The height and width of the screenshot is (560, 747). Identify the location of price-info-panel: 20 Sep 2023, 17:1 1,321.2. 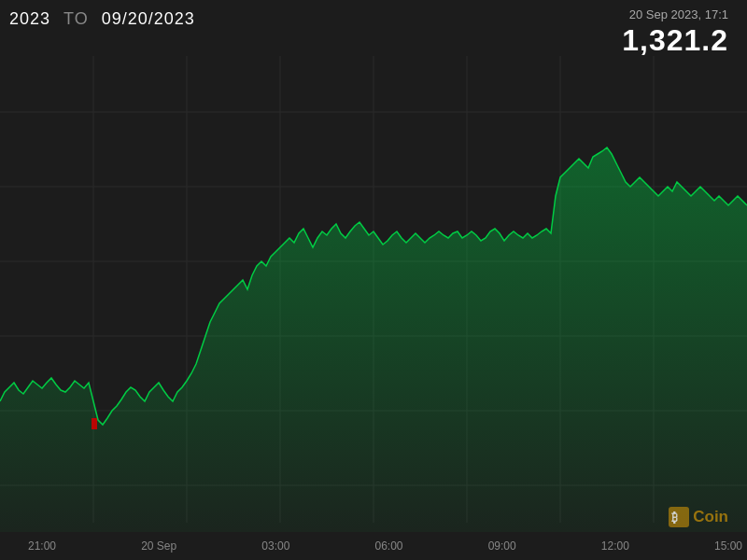
(675, 33).